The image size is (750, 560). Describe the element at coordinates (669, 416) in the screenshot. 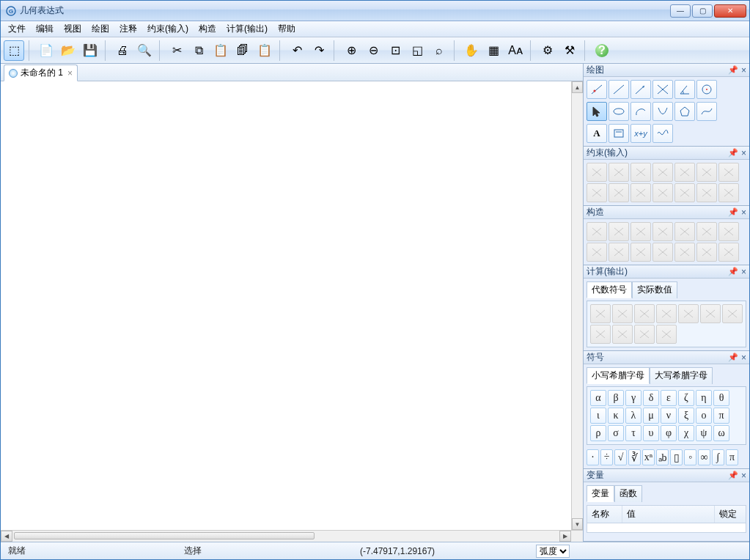

I see `symbol-ν: ν` at that location.